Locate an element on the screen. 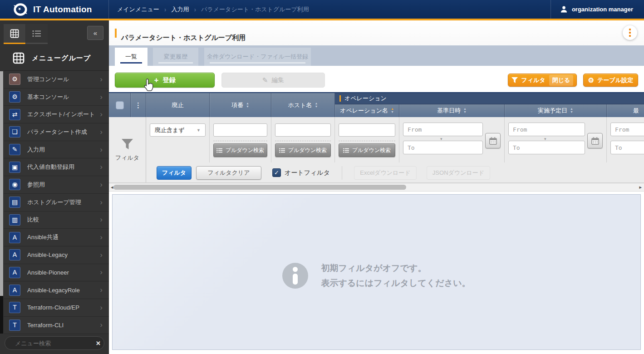  item-number-filter-input is located at coordinates (241, 130).